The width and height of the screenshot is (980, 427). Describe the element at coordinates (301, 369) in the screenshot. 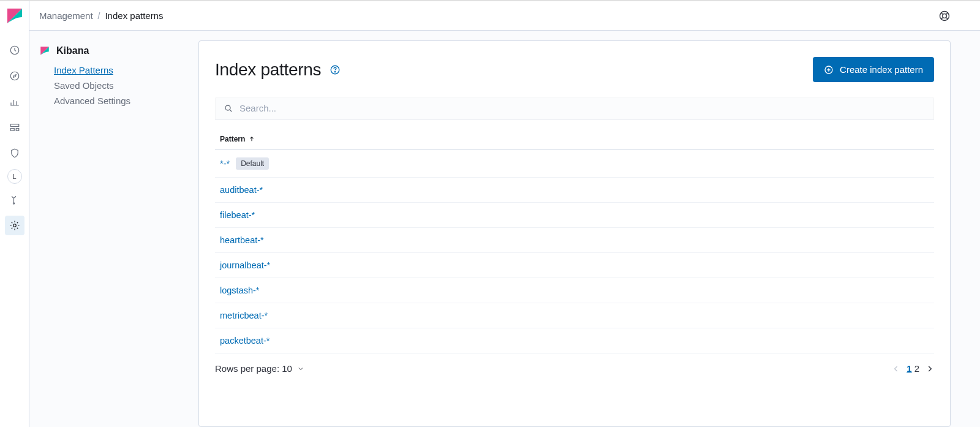

I see `chevron-down-icon` at that location.